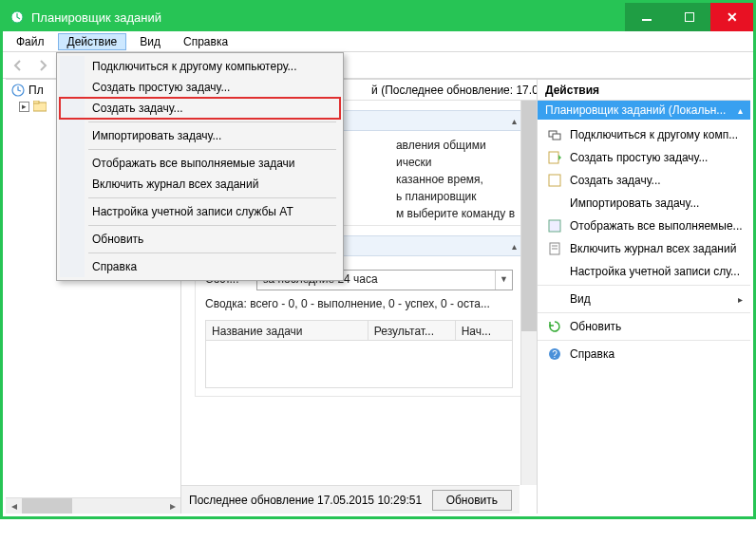 The image size is (756, 542). I want to click on action-label: Импортировать задачу..., so click(634, 203).